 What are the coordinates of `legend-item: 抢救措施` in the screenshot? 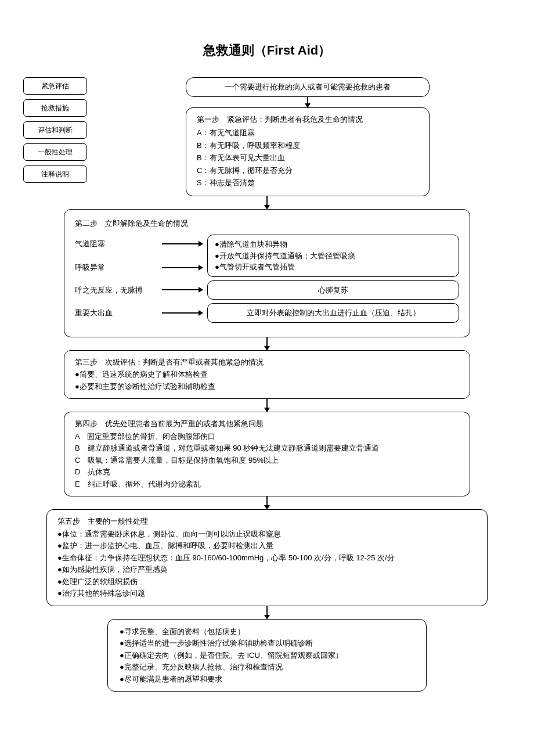 It's located at (55, 108).